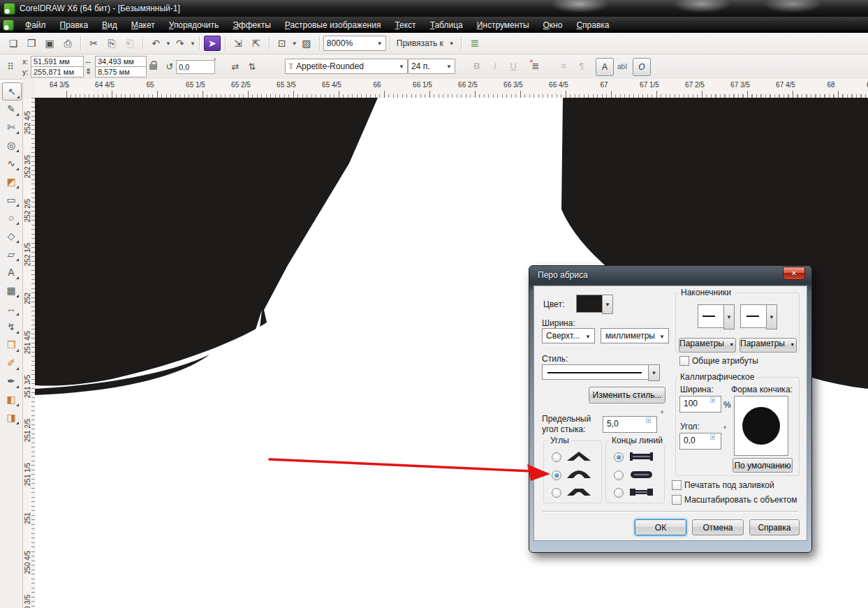  Describe the element at coordinates (11, 145) in the screenshot. I see `zoom-tool: ◎` at that location.